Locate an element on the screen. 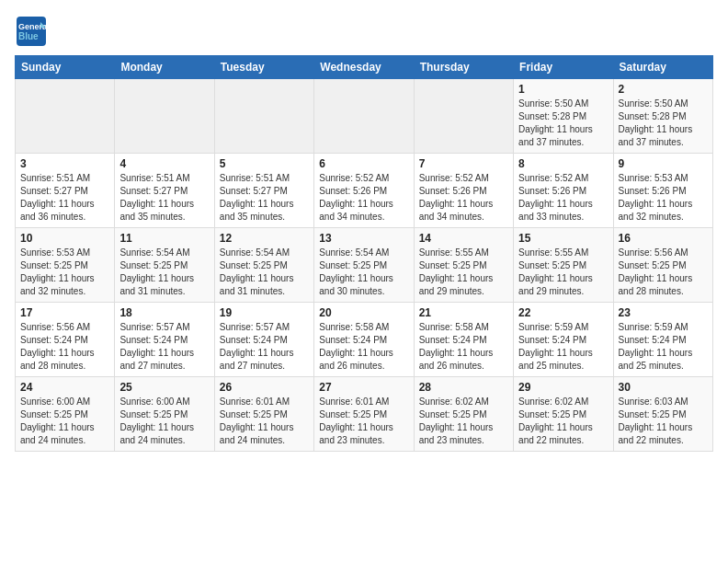 This screenshot has height=563, width=728. day-number: 2 is located at coordinates (664, 89).